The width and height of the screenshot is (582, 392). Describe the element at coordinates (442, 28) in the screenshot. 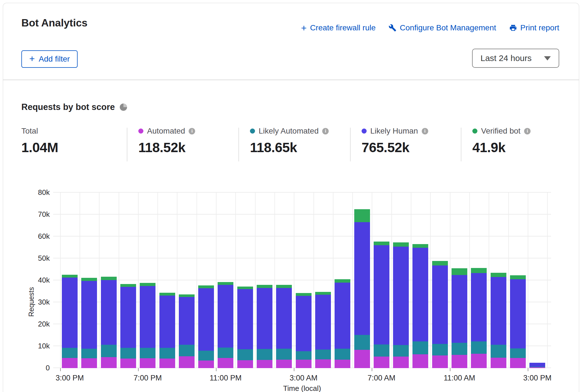

I see `configure-bot-management-link: Configure Bot Management` at that location.